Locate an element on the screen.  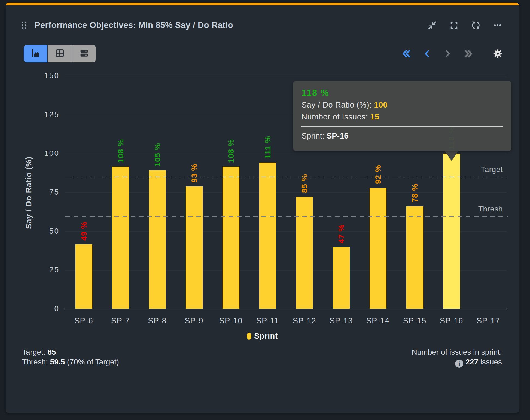
bar-value-label: 92 % is located at coordinates (378, 174).